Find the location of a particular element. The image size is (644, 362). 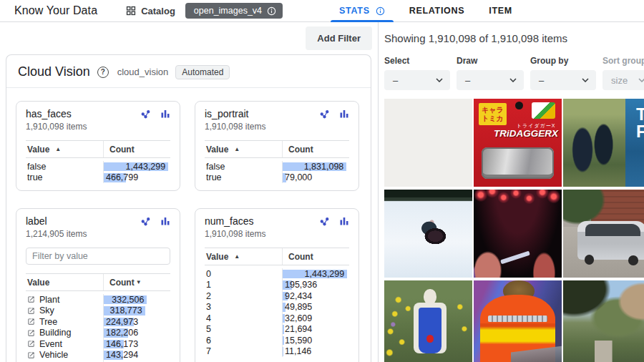

row-value: 7 is located at coordinates (243, 351).